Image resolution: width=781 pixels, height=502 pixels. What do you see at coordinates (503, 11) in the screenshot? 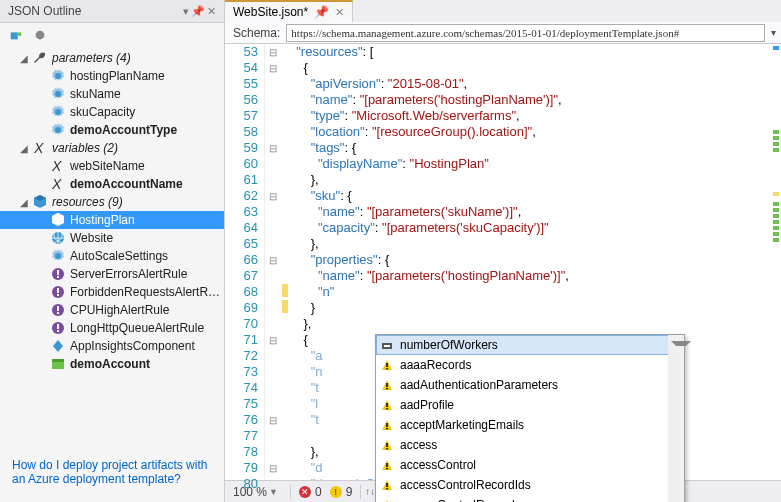
I see `editor-tabbar: WebSite.json* 📌 ✕` at bounding box center [503, 11].